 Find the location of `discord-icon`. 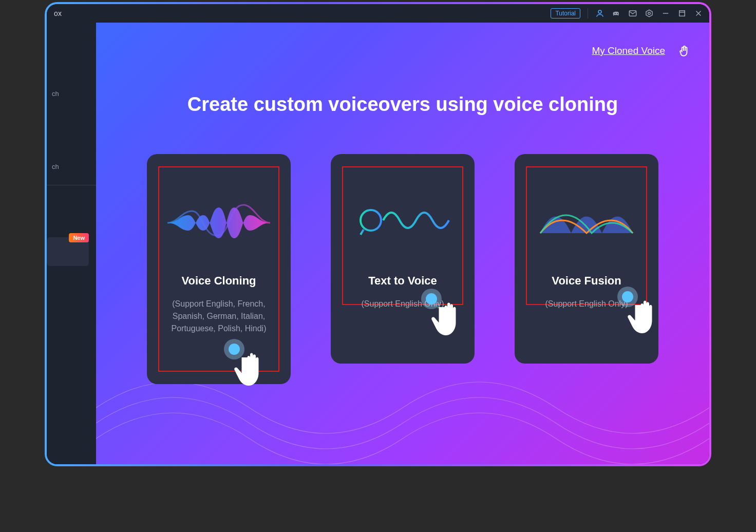

discord-icon is located at coordinates (616, 13).